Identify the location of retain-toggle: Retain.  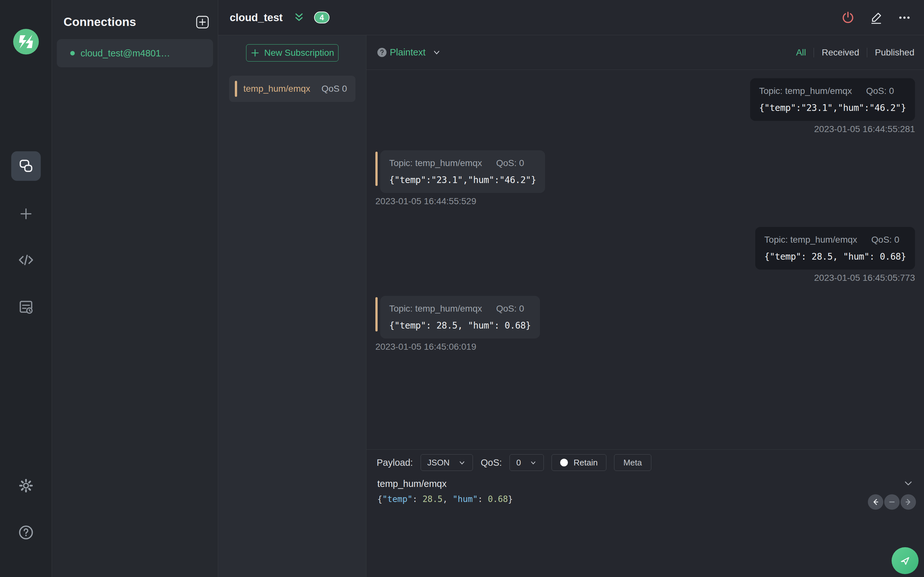
(579, 463).